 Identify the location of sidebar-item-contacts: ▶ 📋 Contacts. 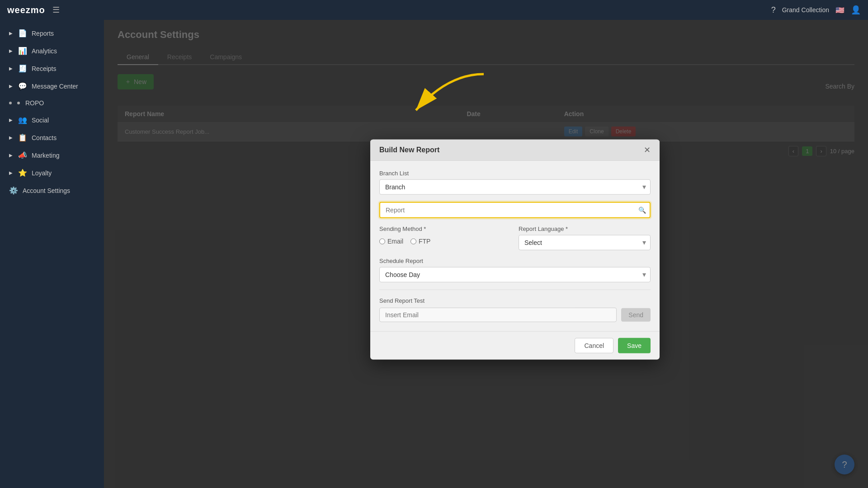
(52, 137).